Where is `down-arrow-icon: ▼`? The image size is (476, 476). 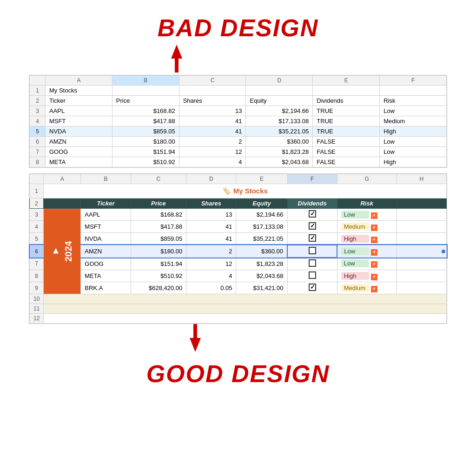 down-arrow-icon: ▼ is located at coordinates (56, 251).